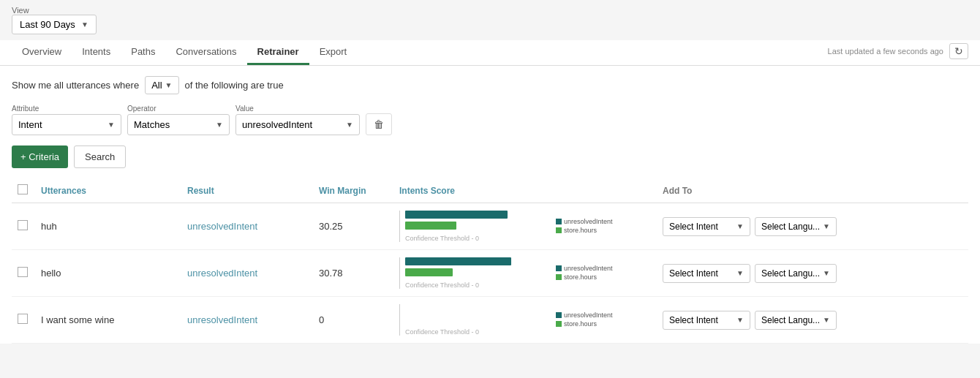 The image size is (980, 378). What do you see at coordinates (490, 53) in the screenshot?
I see `nav-row: Overview Intents Paths Conversations Ret…` at bounding box center [490, 53].